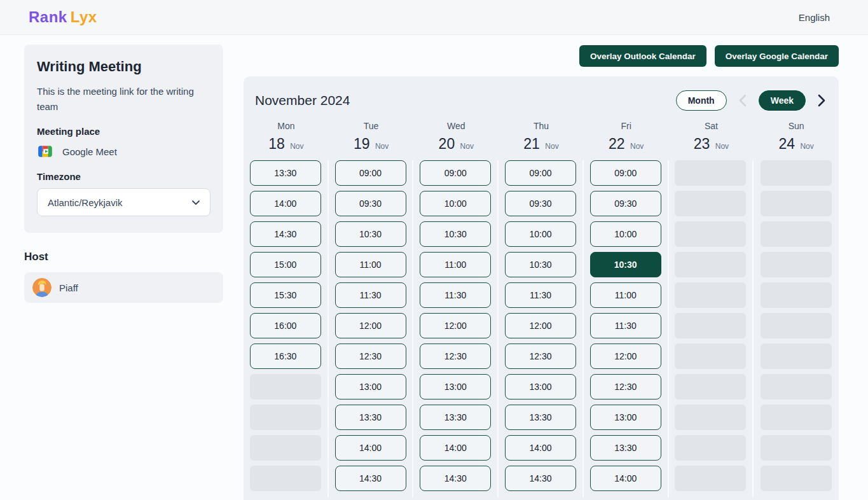  I want to click on timezone-label: Timezone, so click(123, 177).